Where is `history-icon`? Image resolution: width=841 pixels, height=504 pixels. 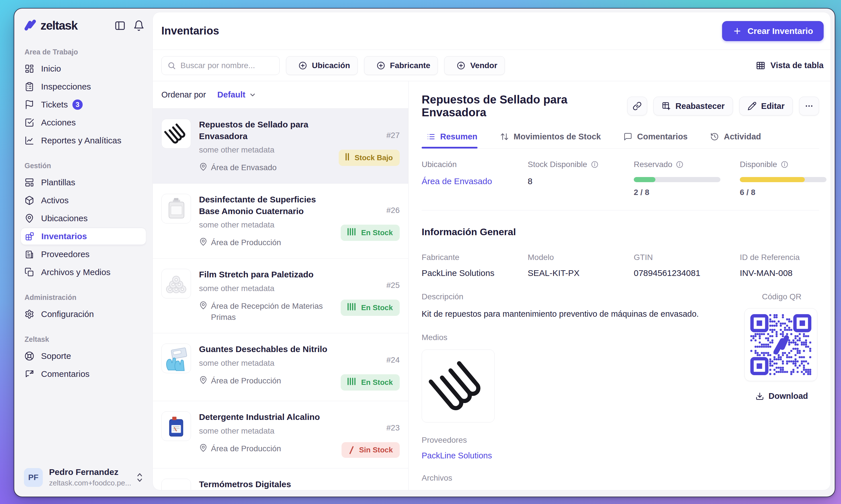 history-icon is located at coordinates (715, 137).